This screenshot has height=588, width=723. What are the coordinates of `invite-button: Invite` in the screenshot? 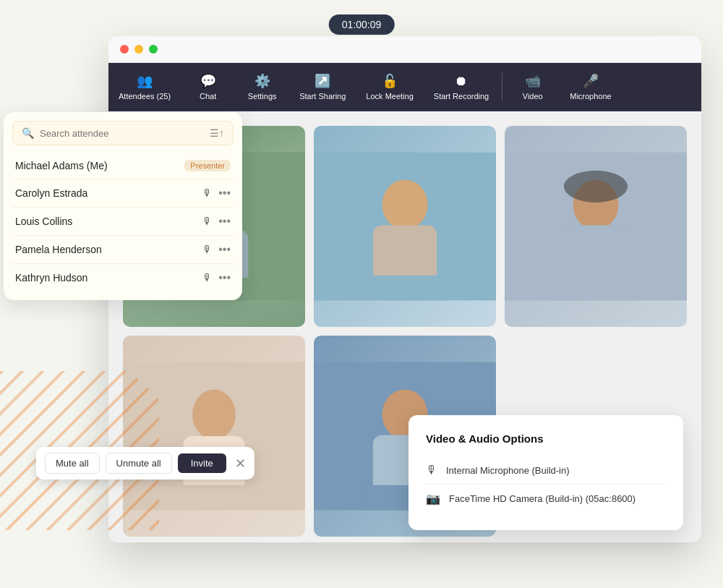 It's located at (202, 463).